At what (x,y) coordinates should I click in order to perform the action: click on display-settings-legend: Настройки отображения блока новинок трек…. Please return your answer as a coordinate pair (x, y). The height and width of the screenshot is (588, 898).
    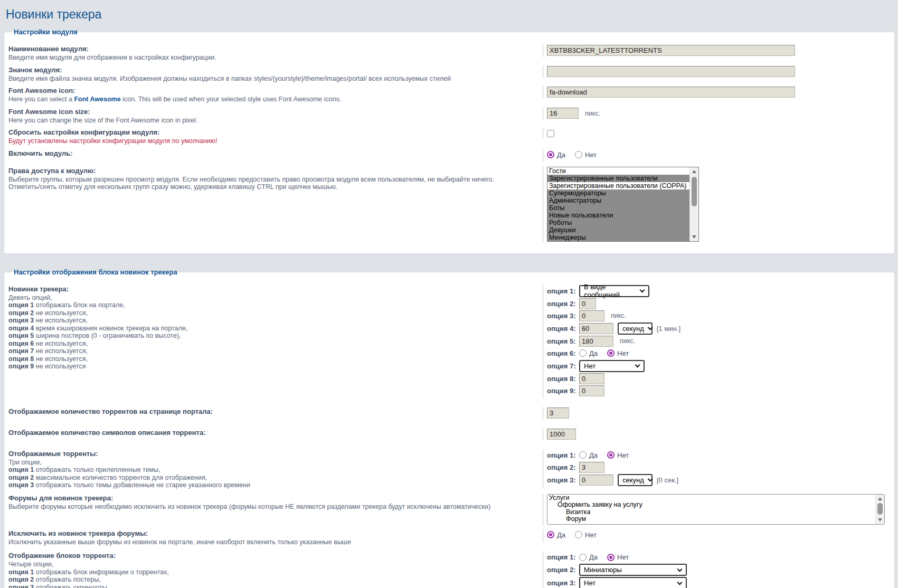
    Looking at the image, I should click on (96, 272).